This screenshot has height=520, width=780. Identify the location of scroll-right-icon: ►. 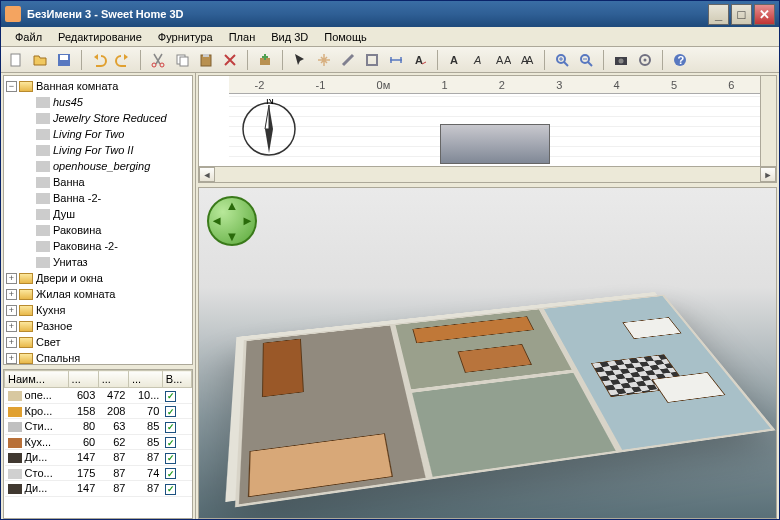
(768, 174).